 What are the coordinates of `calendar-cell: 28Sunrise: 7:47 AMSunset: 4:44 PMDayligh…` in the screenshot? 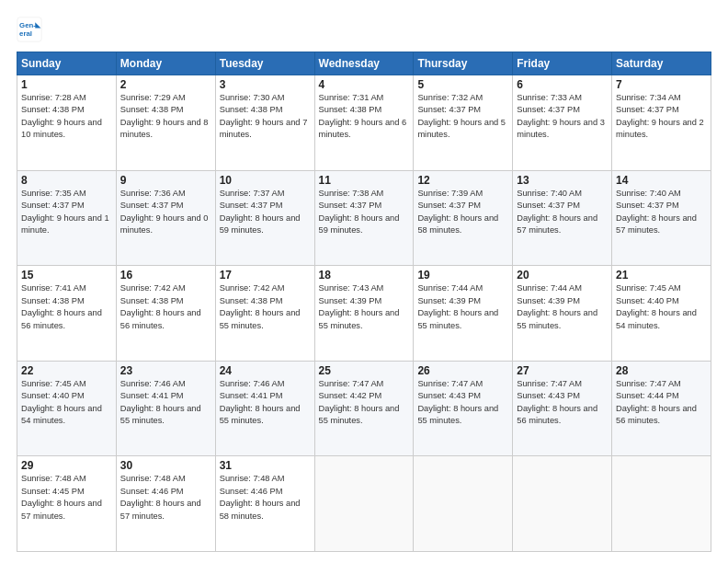 It's located at (662, 408).